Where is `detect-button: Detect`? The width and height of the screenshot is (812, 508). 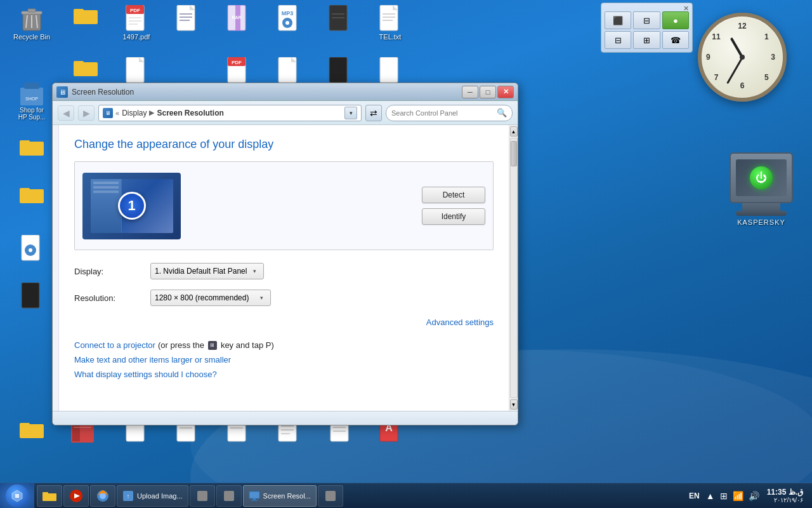 detect-button: Detect is located at coordinates (454, 195).